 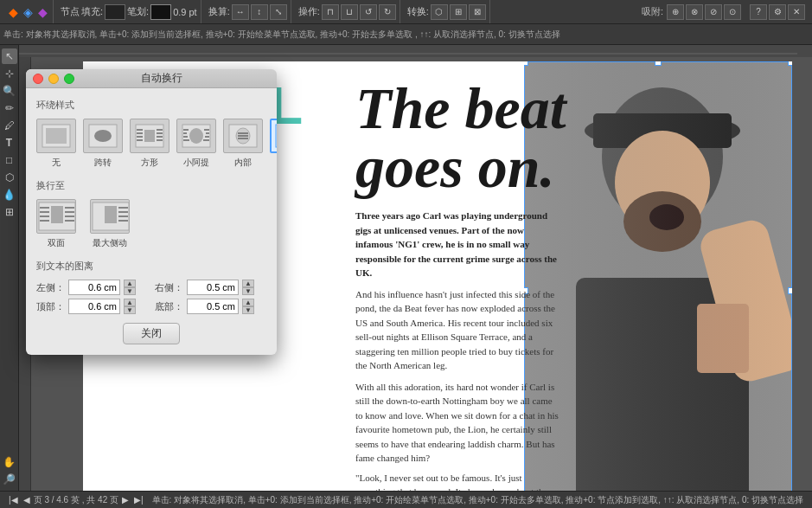 I want to click on runaround-largest: 最大侧动, so click(x=110, y=224).